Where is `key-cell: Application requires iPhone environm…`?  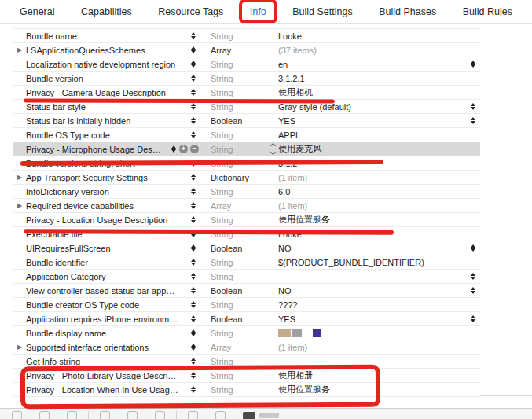 key-cell: Application requires iPhone environm… is located at coordinates (107, 319).